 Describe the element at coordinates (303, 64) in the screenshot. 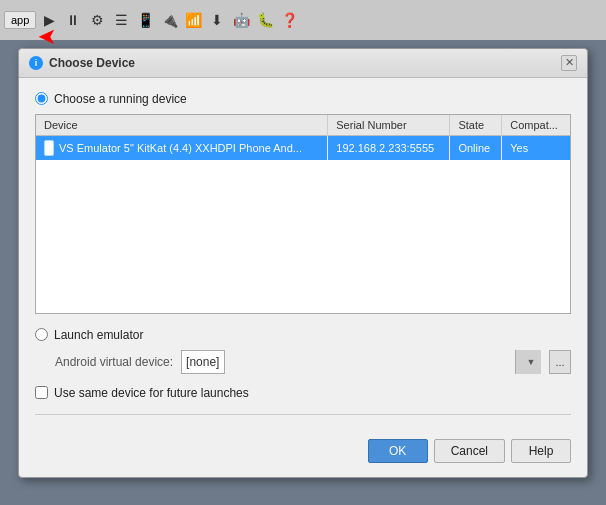

I see `dialog-titlebar: i Choose Device ✕` at that location.